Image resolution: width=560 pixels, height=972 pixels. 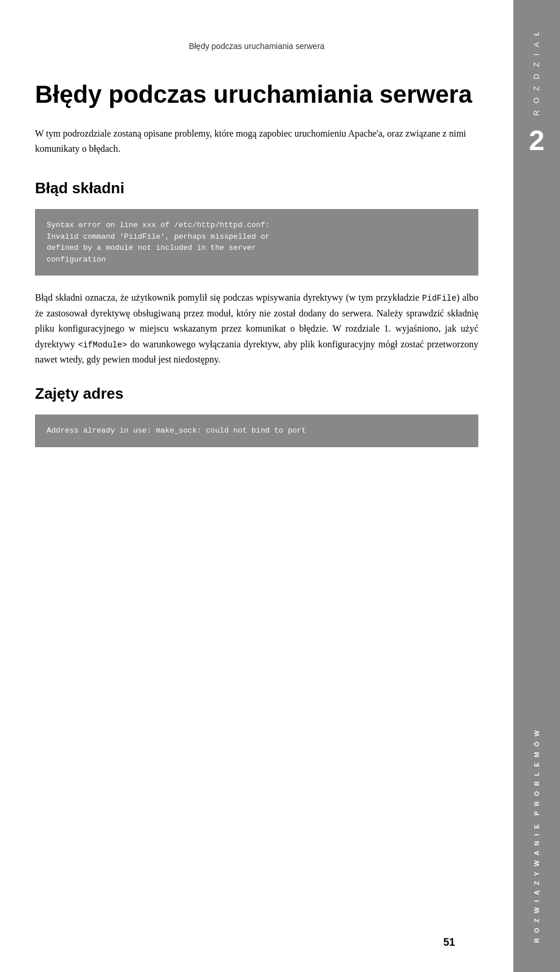 I want to click on sidebar-chapter-number: 2, so click(x=537, y=140).